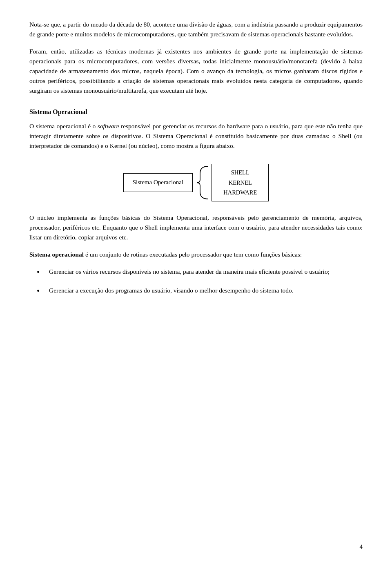 The width and height of the screenshot is (392, 563). I want to click on heading1-text: Sistema Operacional, so click(58, 112).